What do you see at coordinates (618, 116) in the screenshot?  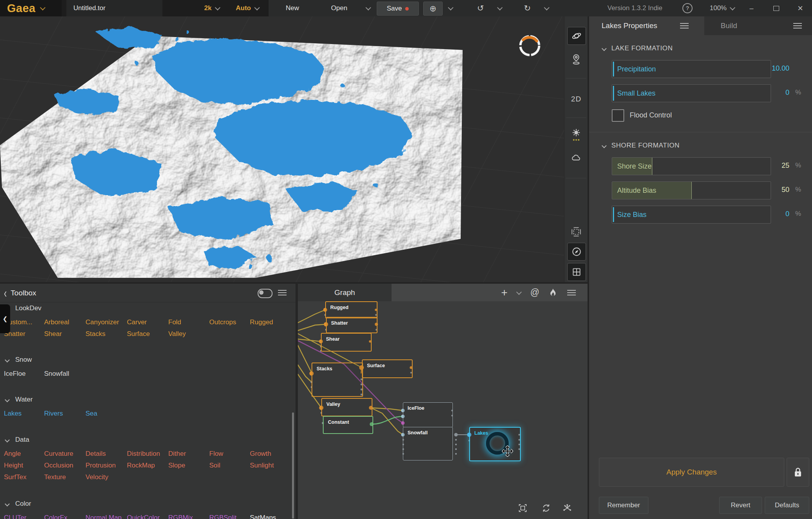 I see `checkbox` at bounding box center [618, 116].